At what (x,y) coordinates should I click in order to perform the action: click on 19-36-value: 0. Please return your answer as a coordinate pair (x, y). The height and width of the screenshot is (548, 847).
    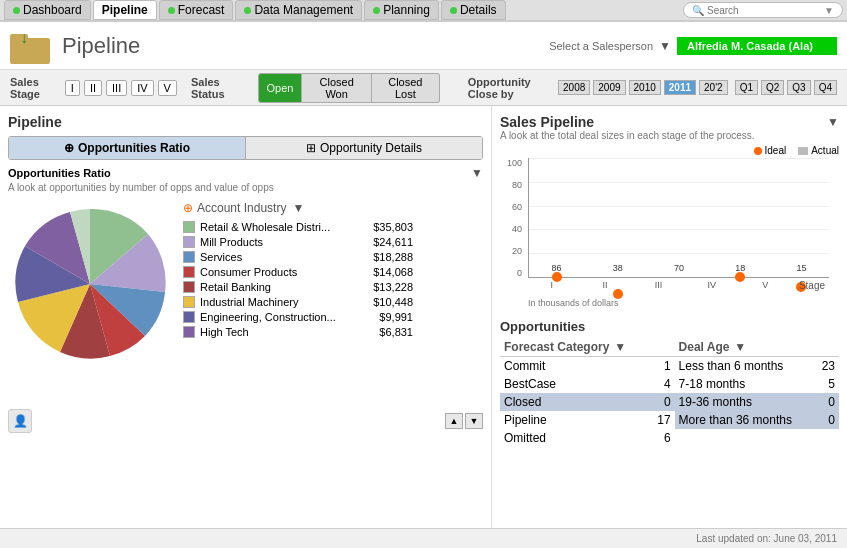
    Looking at the image, I should click on (828, 402).